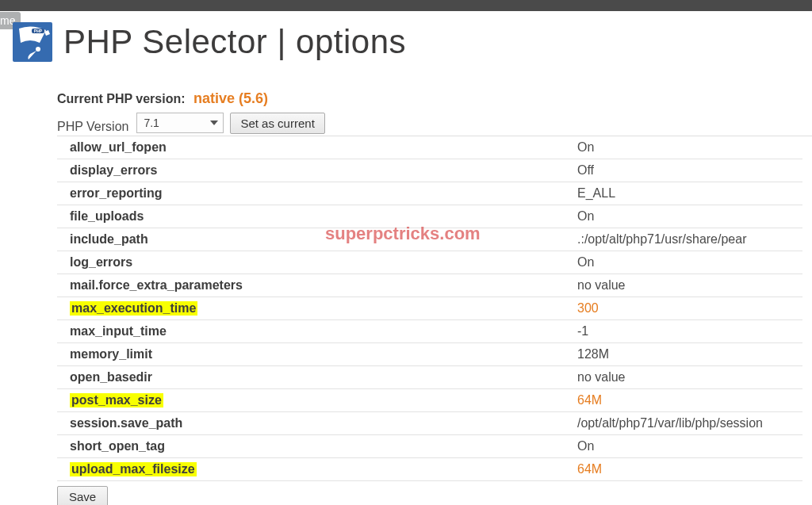 This screenshot has height=505, width=812. Describe the element at coordinates (311, 239) in the screenshot. I see `option-key: include_path` at that location.